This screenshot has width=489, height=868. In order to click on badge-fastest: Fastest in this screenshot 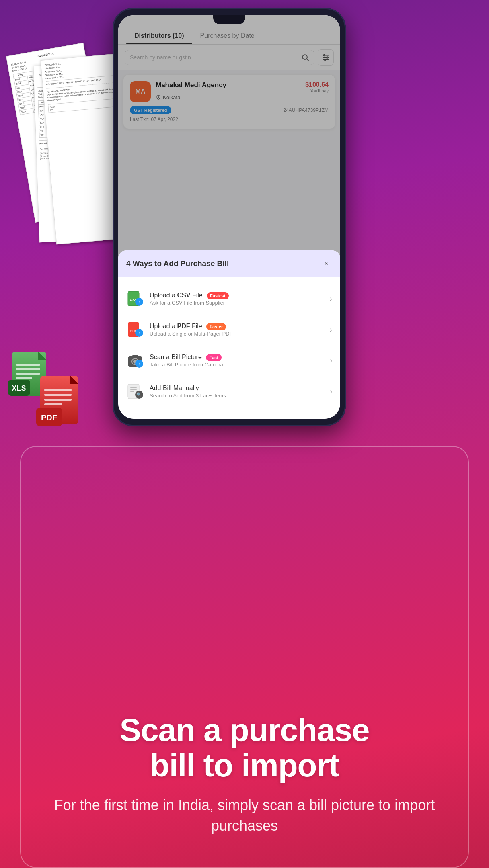, I will do `click(218, 296)`.